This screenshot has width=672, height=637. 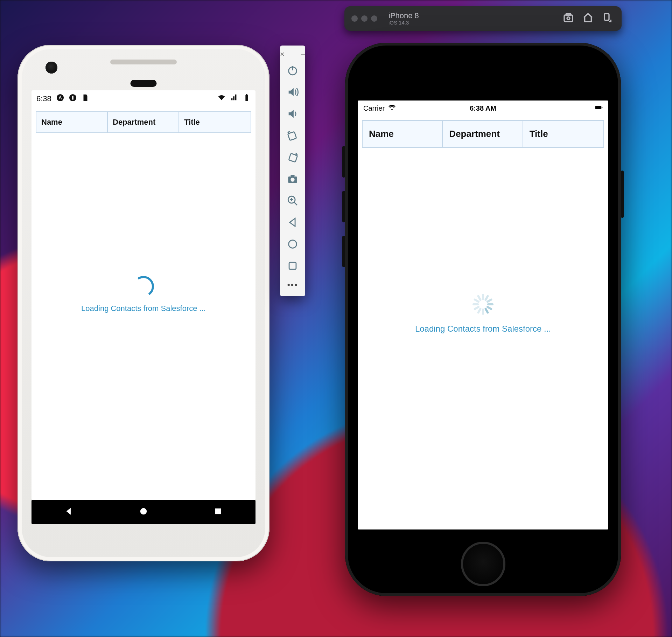 What do you see at coordinates (293, 244) in the screenshot?
I see `home-nav-icon` at bounding box center [293, 244].